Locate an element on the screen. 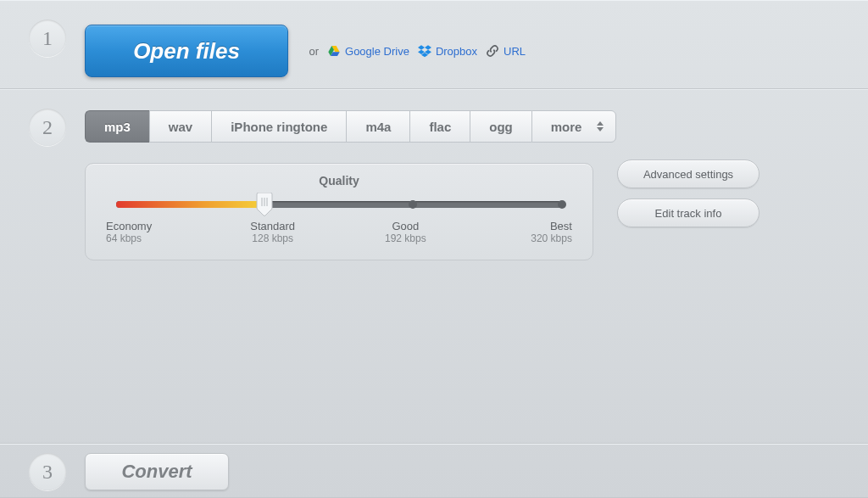 This screenshot has height=498, width=868. link-icon is located at coordinates (492, 51).